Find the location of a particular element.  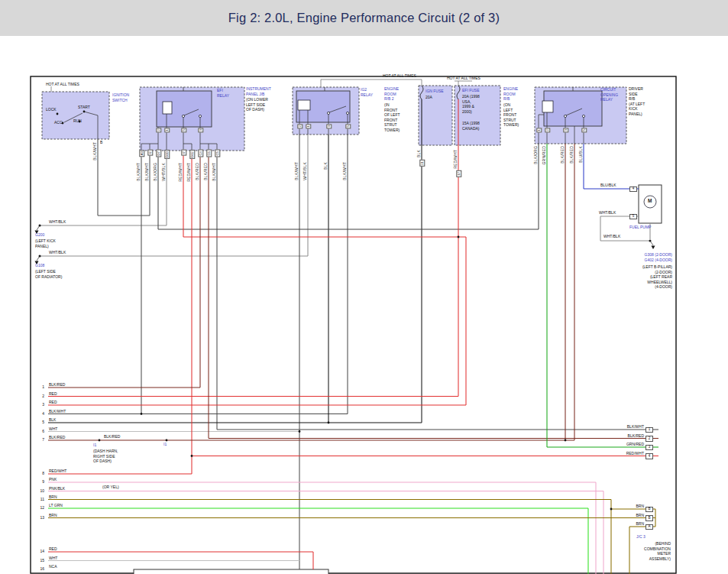

left-row-number: 1 is located at coordinates (38, 387).